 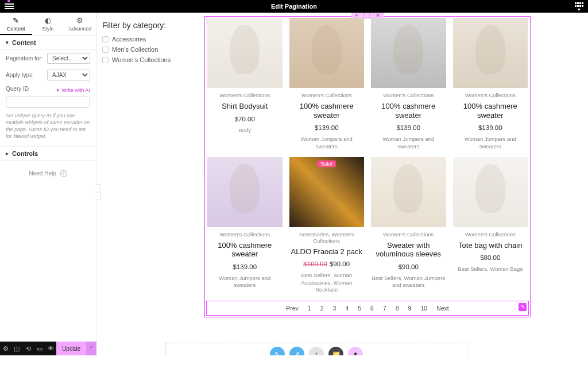 What do you see at coordinates (64, 174) in the screenshot?
I see `help-icon: ?` at bounding box center [64, 174].